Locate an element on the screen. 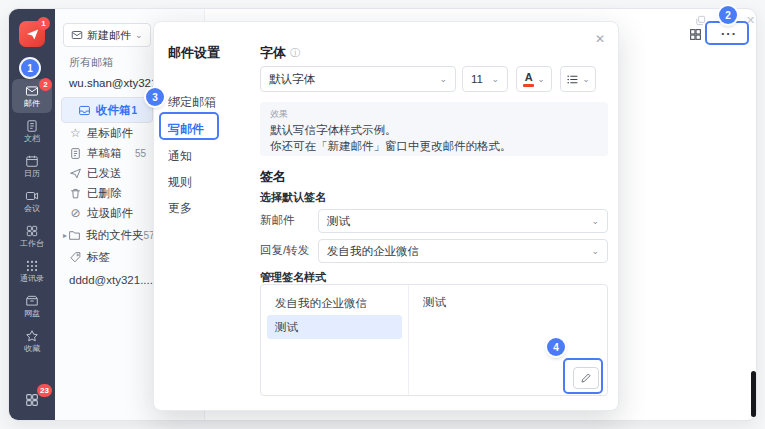 Image resolution: width=765 pixels, height=429 pixels. inbox-icon is located at coordinates (84, 110).